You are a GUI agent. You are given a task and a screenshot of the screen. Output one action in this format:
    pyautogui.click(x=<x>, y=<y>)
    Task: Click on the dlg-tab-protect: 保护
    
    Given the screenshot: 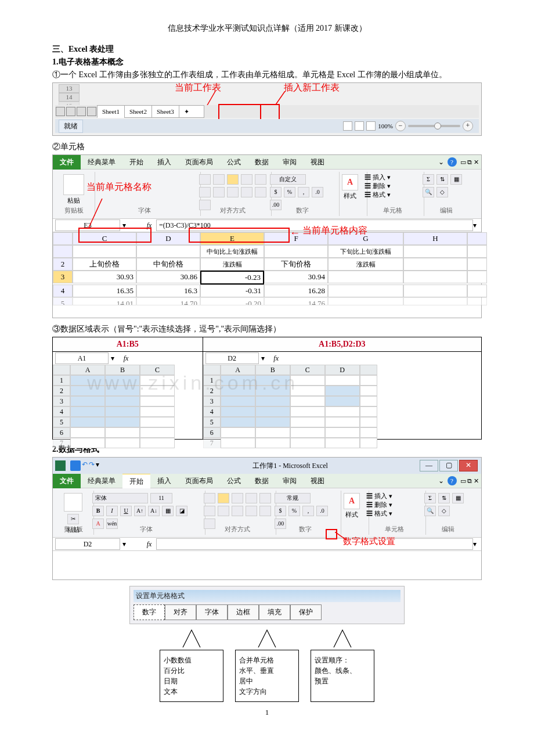 What is the action you would take?
    pyautogui.click(x=306, y=612)
    